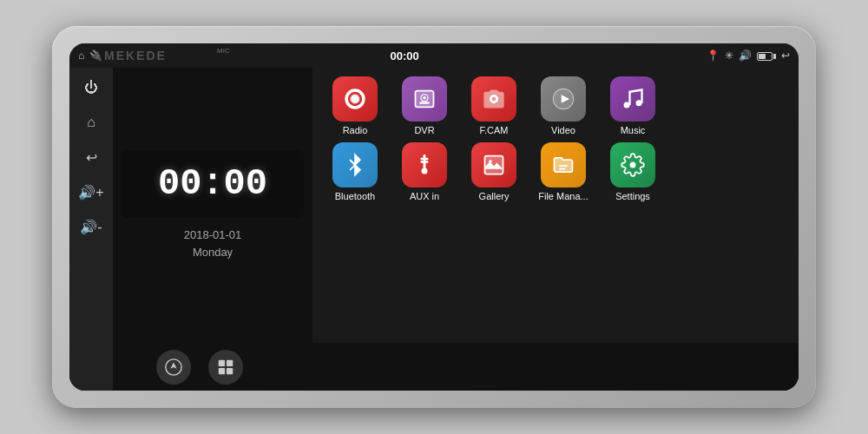 Image resolution: width=868 pixels, height=434 pixels. What do you see at coordinates (633, 106) in the screenshot?
I see `app-music: Music` at bounding box center [633, 106].